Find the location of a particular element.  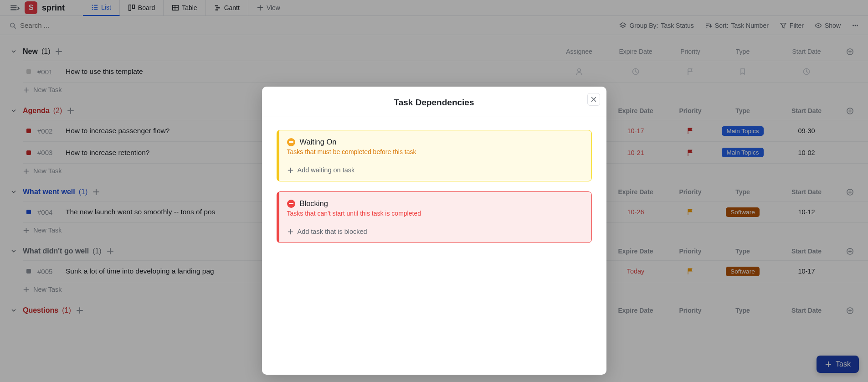

add-blocking-label: Add task that is blocked is located at coordinates (333, 232).